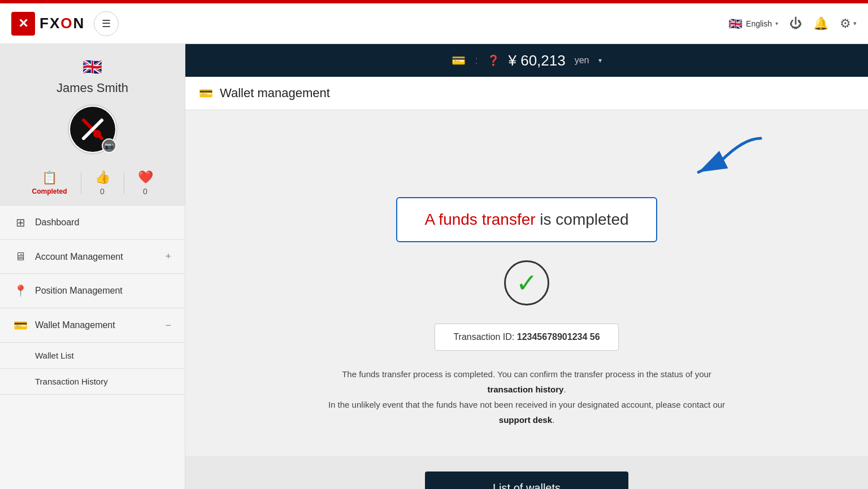 The width and height of the screenshot is (868, 489). What do you see at coordinates (526, 390) in the screenshot?
I see `transaction-history-link: transaction history` at bounding box center [526, 390].